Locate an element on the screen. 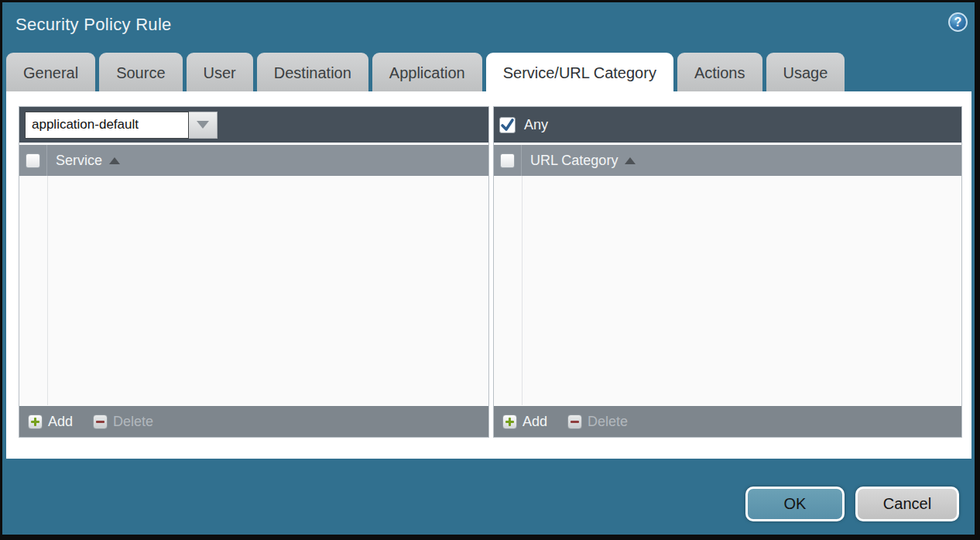 This screenshot has height=540, width=980. url-category-column-header: URL Category is located at coordinates (579, 160).